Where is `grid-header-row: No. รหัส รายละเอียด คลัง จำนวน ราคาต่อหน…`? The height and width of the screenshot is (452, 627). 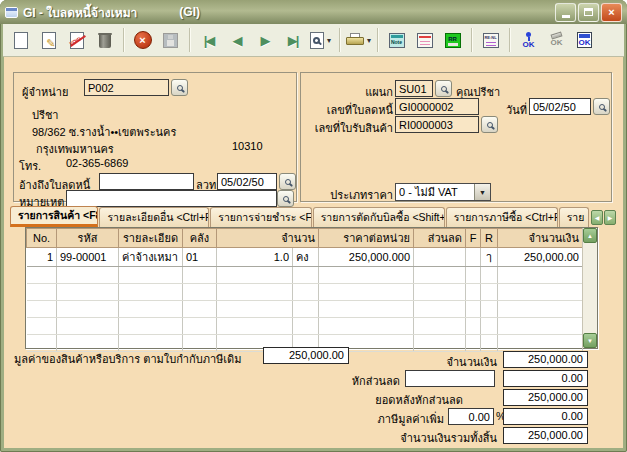 grid-header-row: No. รหัส รายละเอียด คลัง จำนวน ราคาต่อหน… is located at coordinates (305, 238).